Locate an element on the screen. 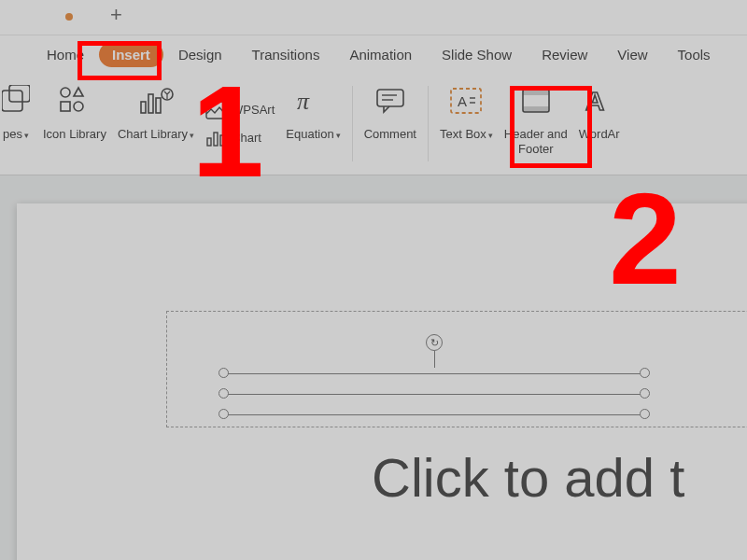 The width and height of the screenshot is (747, 560). shapes-icon is located at coordinates (16, 101).